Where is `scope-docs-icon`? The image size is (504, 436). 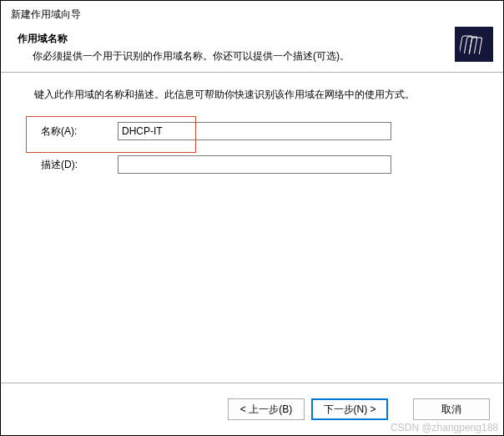 scope-docs-icon is located at coordinates (474, 44).